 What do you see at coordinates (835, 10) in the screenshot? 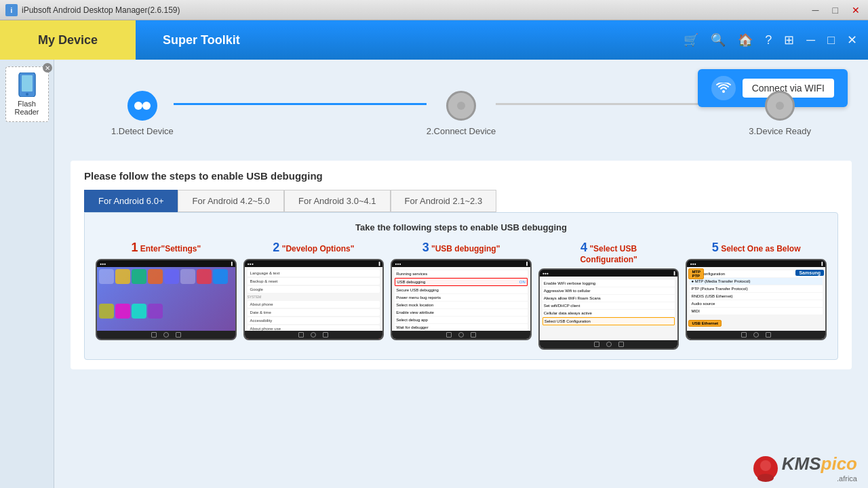
I see `maximize-btn: □` at bounding box center [835, 10].